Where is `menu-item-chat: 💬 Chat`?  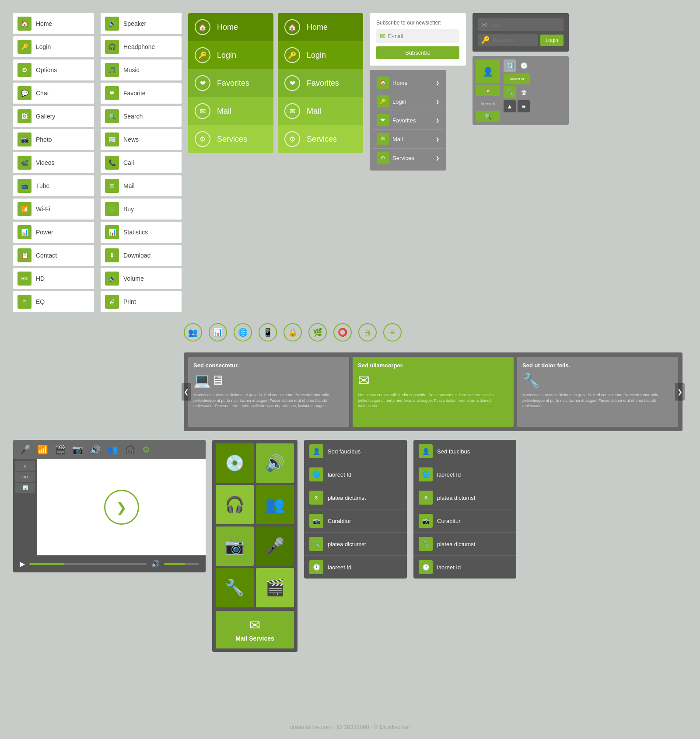 menu-item-chat: 💬 Chat is located at coordinates (53, 93).